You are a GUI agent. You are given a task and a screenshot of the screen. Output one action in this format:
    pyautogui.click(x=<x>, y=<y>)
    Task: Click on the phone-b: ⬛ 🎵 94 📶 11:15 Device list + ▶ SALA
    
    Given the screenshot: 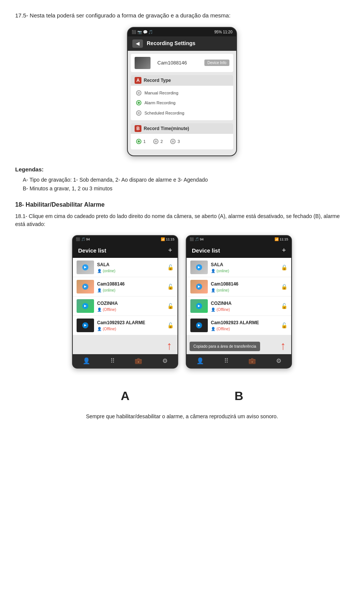 What is the action you would take?
    pyautogui.click(x=239, y=302)
    